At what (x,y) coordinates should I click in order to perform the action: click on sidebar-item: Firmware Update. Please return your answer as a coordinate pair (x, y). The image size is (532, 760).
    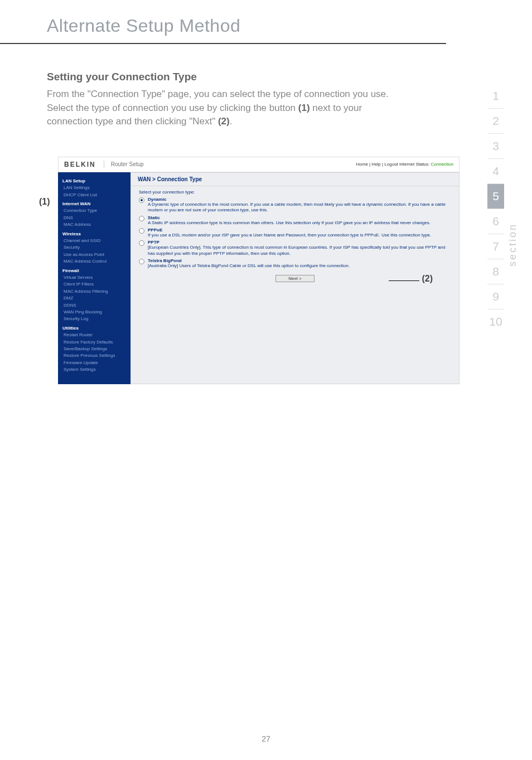
    Looking at the image, I should click on (94, 363).